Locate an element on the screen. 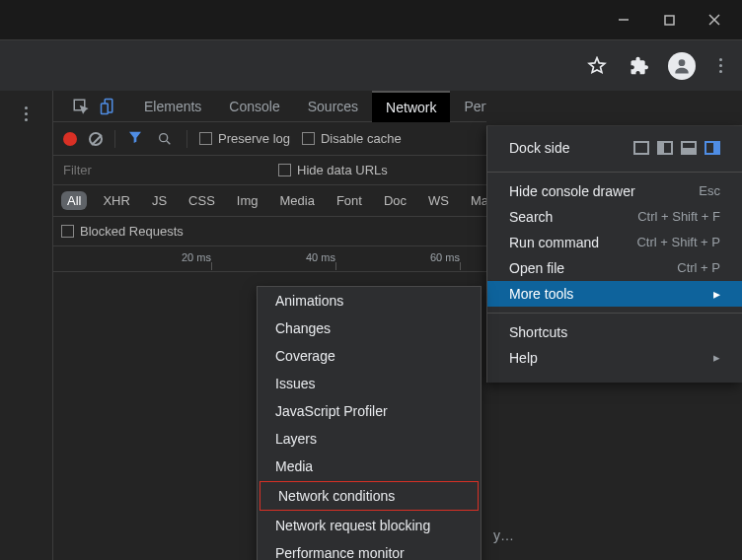  clear-button is located at coordinates (96, 139).